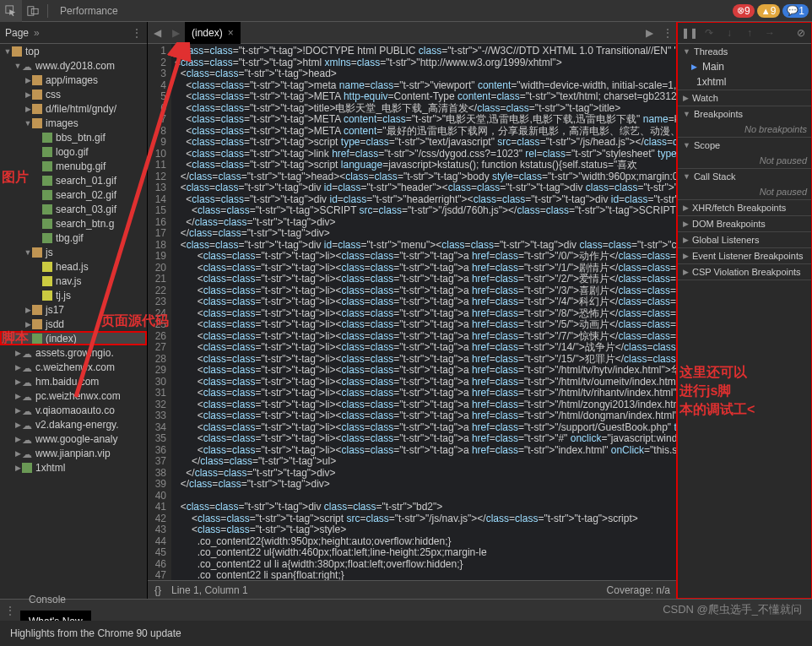 The image size is (812, 646). I want to click on top-tab-performance: Performance, so click(89, 11).